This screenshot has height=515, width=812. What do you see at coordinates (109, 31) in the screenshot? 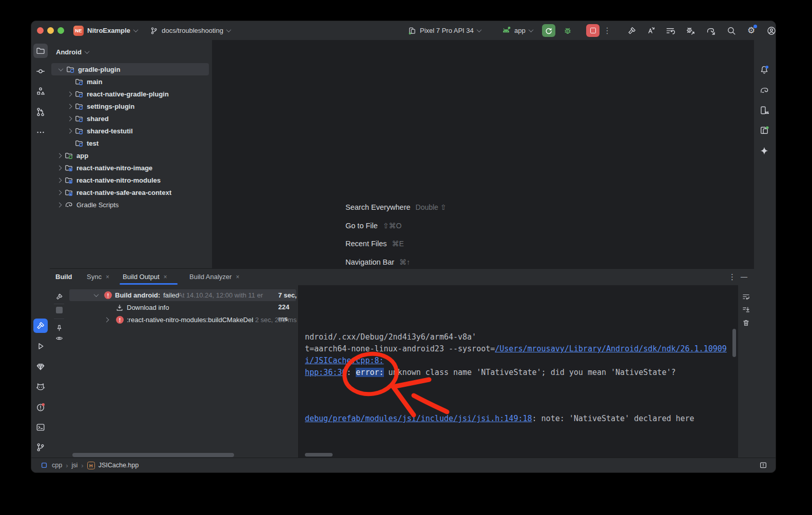
I see `project-name: NitroExample` at bounding box center [109, 31].